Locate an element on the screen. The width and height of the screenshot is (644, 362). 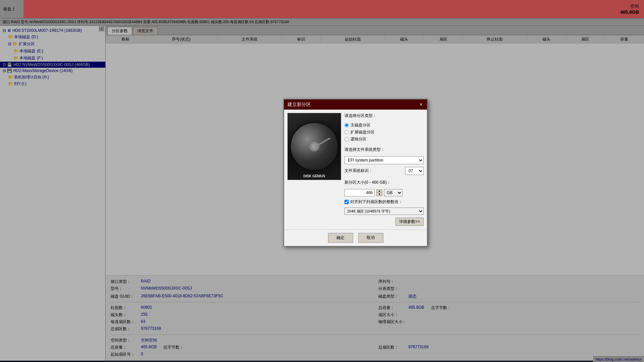
disk-visual is located at coordinates (314, 146).